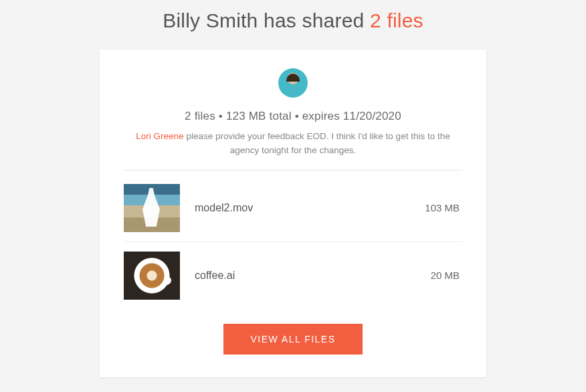 Image resolution: width=586 pixels, height=392 pixels. I want to click on page-title-prefix: Billy Smith has shared, so click(266, 20).